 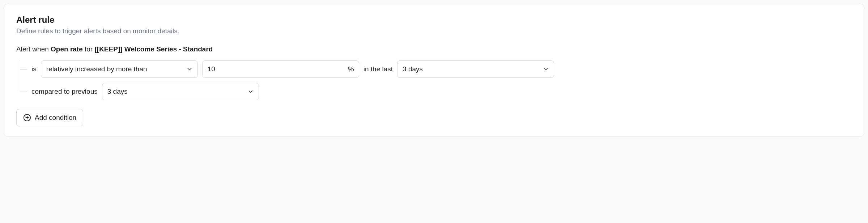 I want to click on plus-circle-icon, so click(x=27, y=118).